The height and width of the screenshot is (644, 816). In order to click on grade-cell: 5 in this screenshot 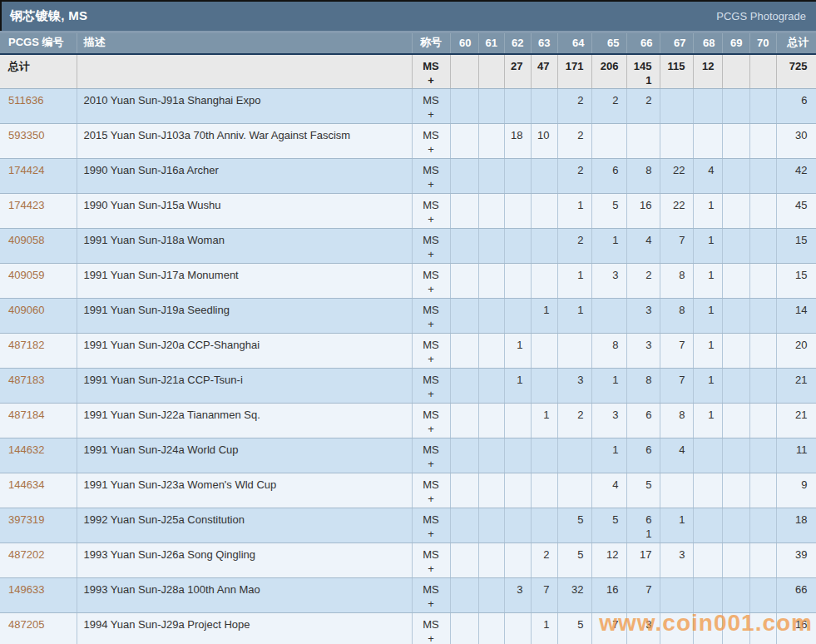, I will do `click(609, 211)`.